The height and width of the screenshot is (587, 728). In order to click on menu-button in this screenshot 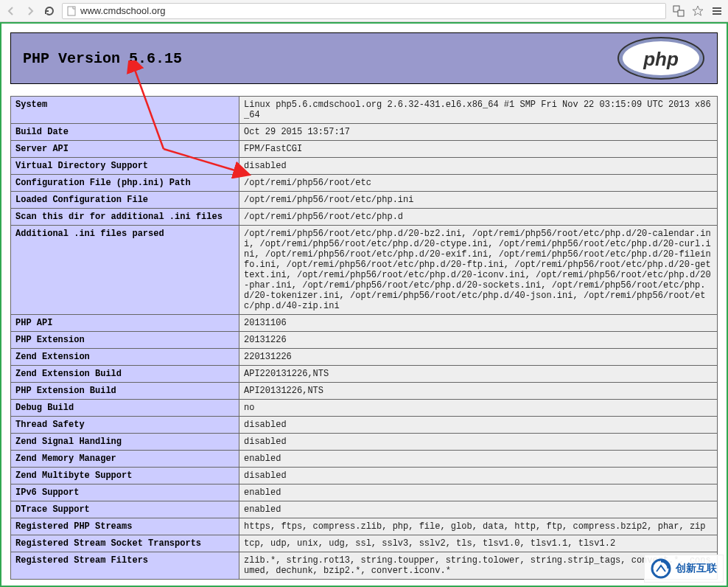, I will do `click(717, 11)`.